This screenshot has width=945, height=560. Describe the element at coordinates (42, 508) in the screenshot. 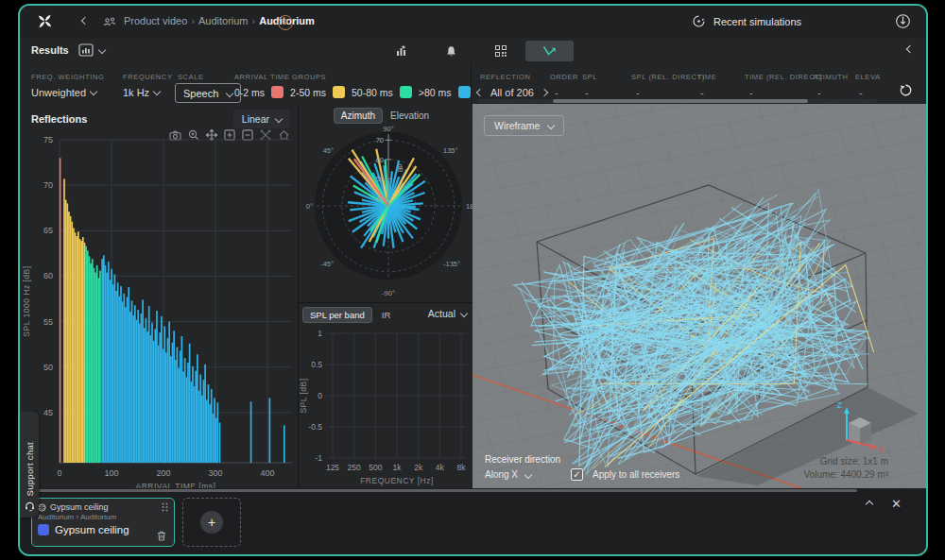

I see `material-sphere-icon` at that location.